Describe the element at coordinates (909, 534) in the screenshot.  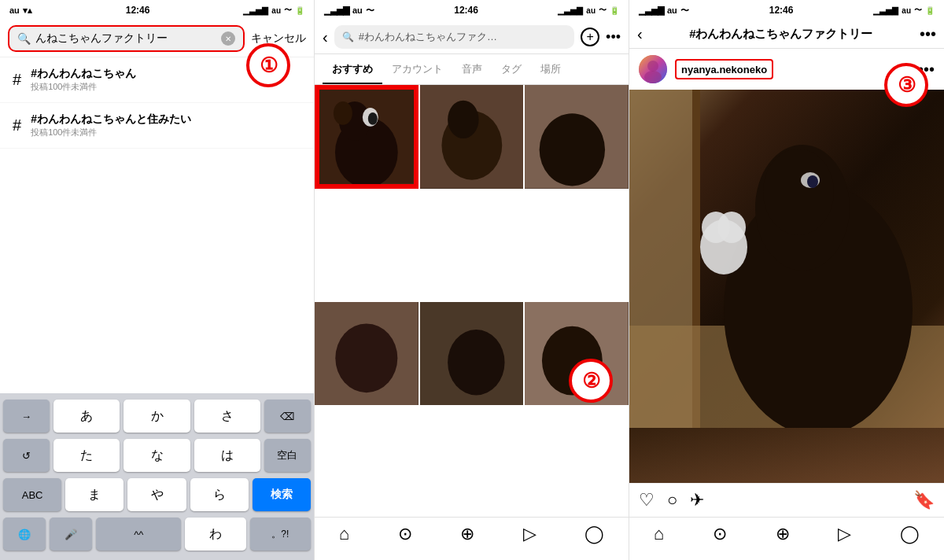
I see `nav-profile-3: ◯` at that location.